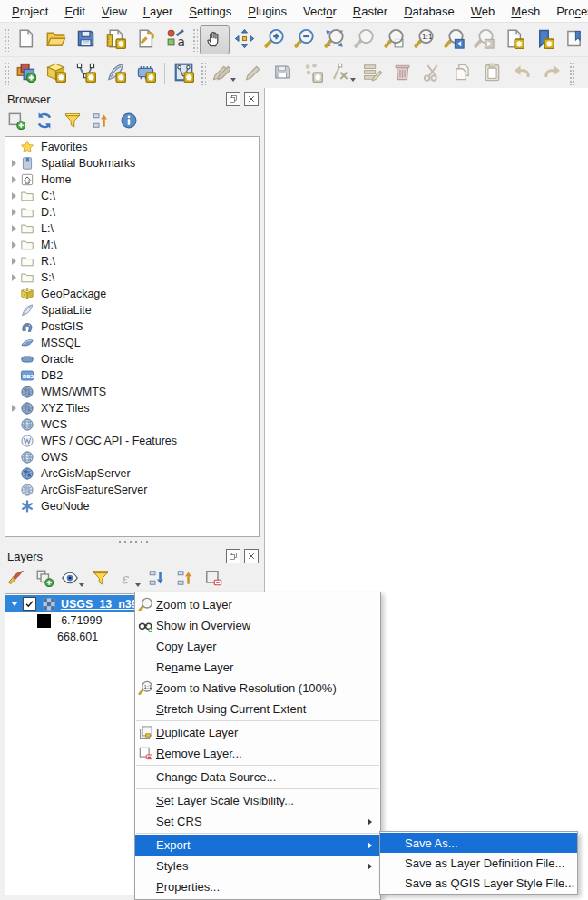 The width and height of the screenshot is (588, 900). I want to click on new-print-layout-button, so click(116, 40).